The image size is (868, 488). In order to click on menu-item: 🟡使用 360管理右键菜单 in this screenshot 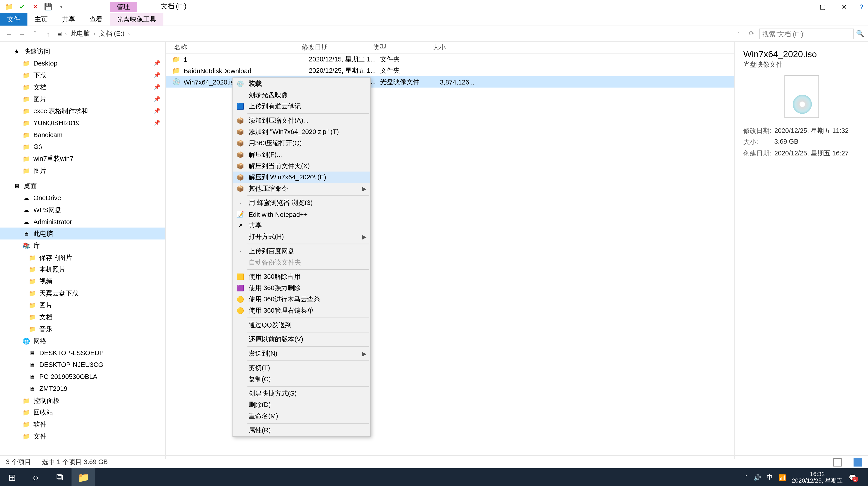, I will do `click(302, 311)`.